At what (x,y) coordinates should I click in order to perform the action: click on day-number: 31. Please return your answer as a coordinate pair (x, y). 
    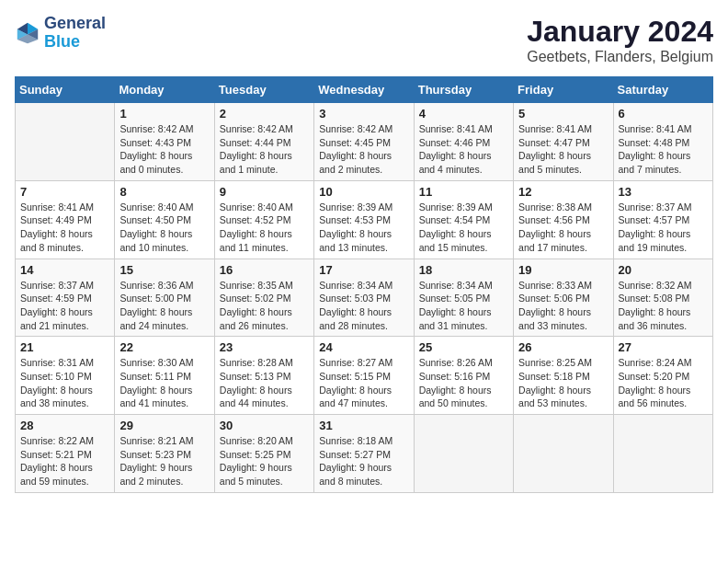
    Looking at the image, I should click on (364, 425).